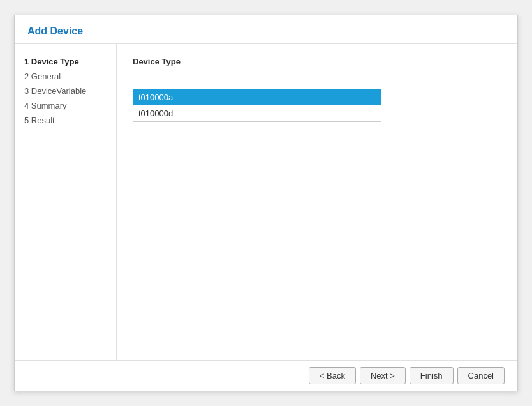 The image size is (532, 406). Describe the element at coordinates (257, 114) in the screenshot. I see `dropdown-item-item-2: t010000d` at that location.